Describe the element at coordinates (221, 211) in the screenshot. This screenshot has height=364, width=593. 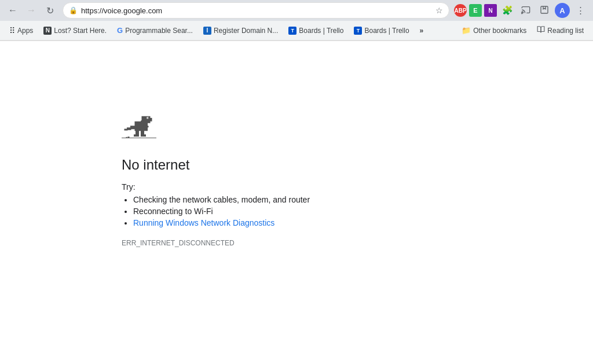
I see `suggestion-wifi: Reconnecting to Wi-Fi` at that location.